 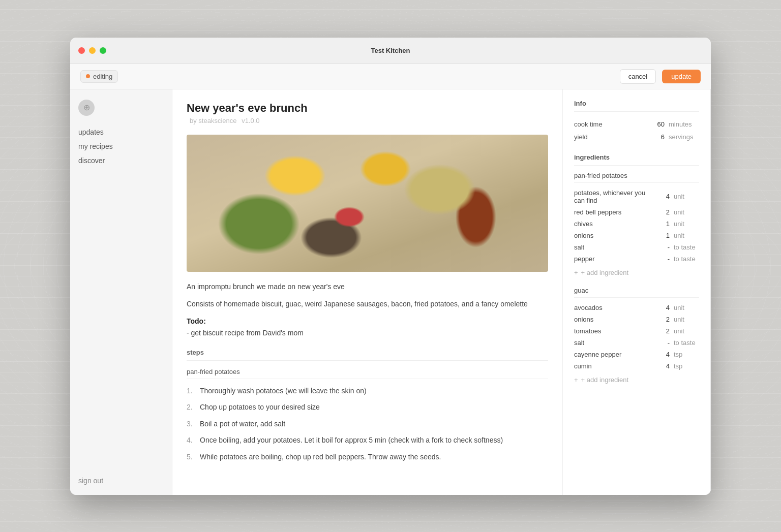 I want to click on recipe-title: New year's eve brunch, so click(x=367, y=108).